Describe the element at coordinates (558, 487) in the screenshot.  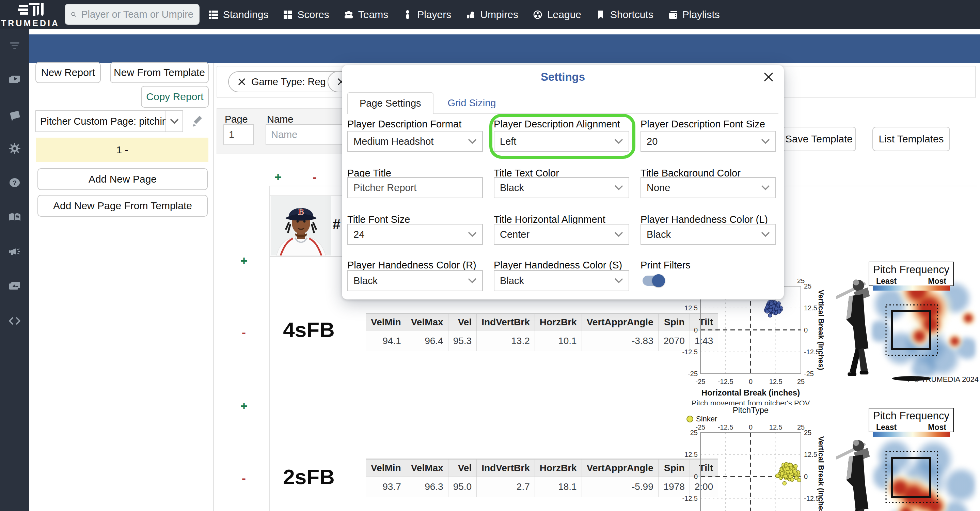
I see `stat-value: 18.1` at that location.